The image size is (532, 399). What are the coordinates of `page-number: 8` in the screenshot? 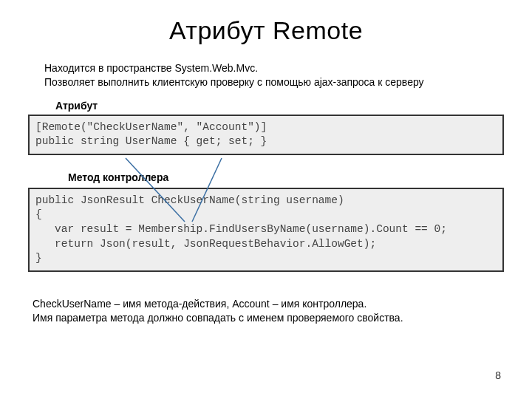 It's located at (498, 375).